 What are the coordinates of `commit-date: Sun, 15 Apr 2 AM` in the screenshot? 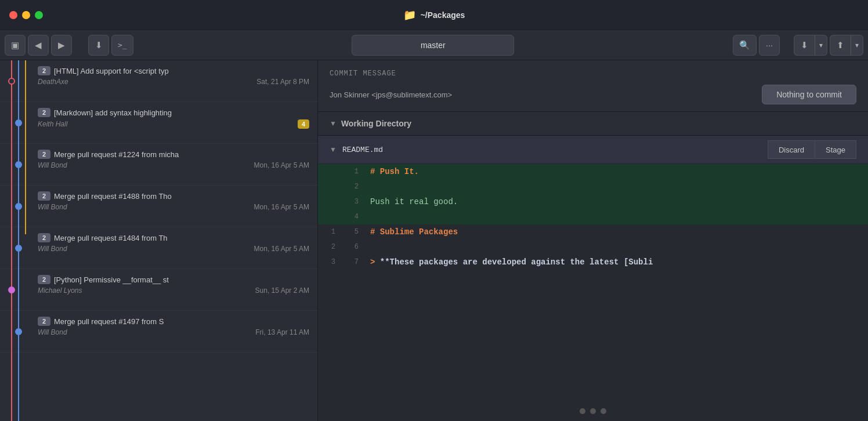 It's located at (282, 291).